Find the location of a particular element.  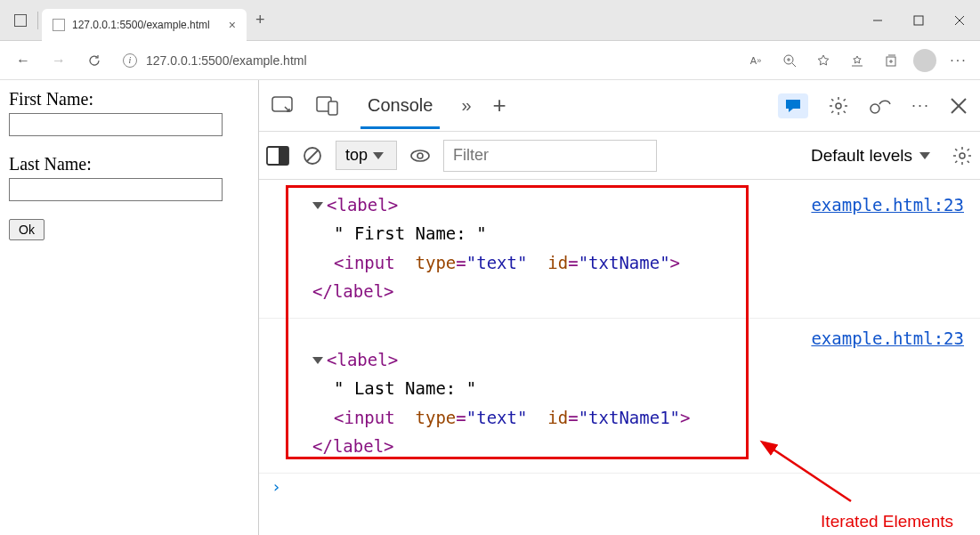

console-toolbar: top Default levels is located at coordinates (620, 156).